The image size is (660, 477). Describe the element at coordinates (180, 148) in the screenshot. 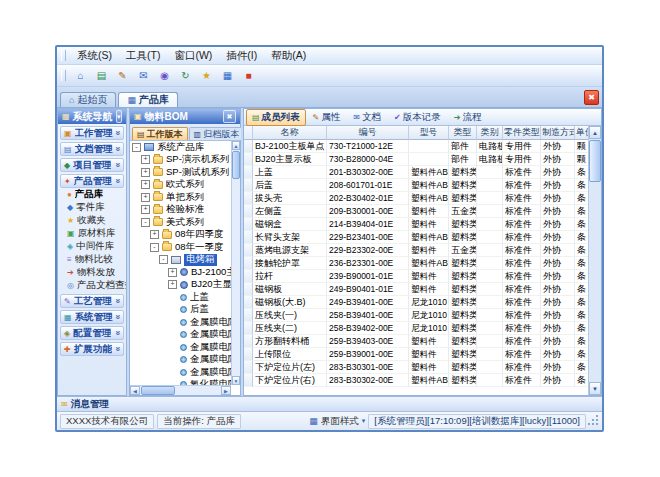

I see `tree-node: - 系统产品库` at that location.